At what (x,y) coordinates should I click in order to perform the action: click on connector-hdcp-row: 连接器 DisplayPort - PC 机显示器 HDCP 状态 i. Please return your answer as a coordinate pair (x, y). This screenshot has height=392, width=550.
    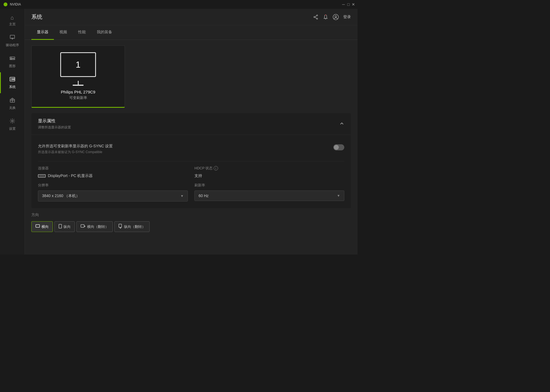
    Looking at the image, I should click on (191, 172).